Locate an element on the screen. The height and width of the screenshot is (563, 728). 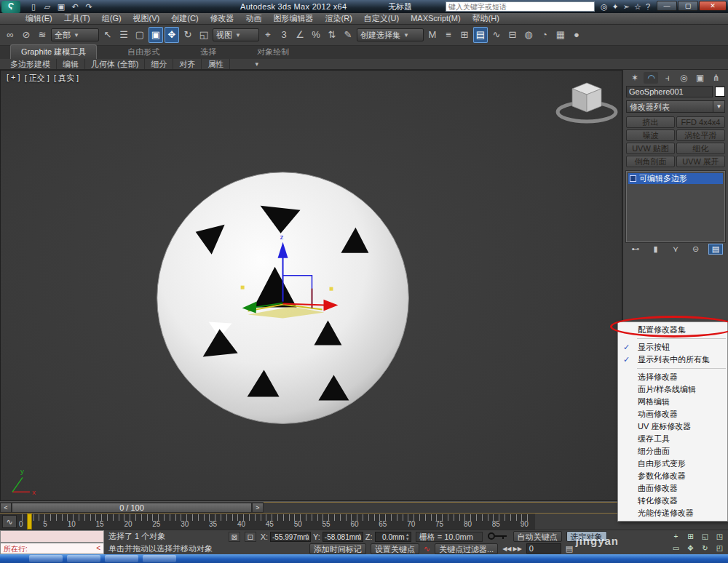
modifier-button: 涡轮平滑 is located at coordinates (700, 135).